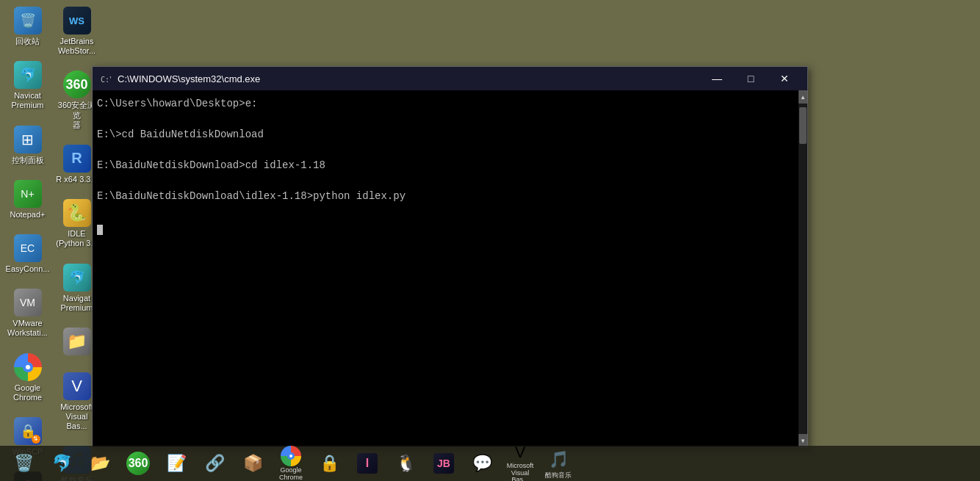  What do you see at coordinates (138, 463) in the screenshot?
I see `taskbar-icon-360: 360` at bounding box center [138, 463].